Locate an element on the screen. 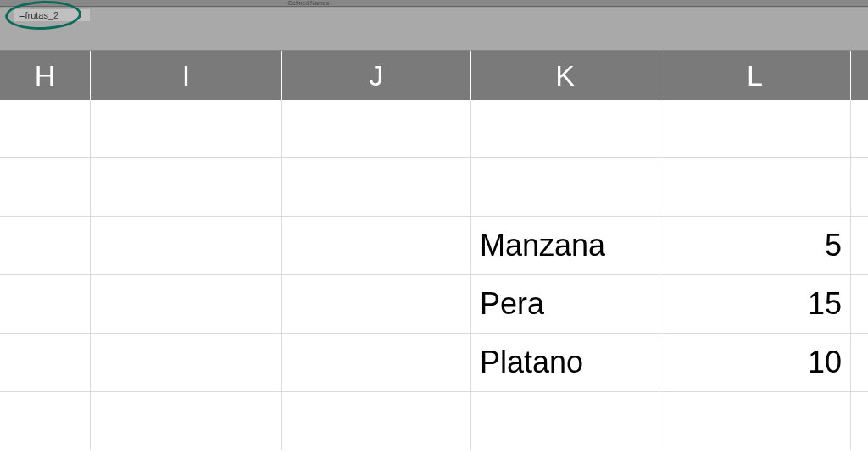 Image resolution: width=868 pixels, height=453 pixels. col-header-K: K is located at coordinates (565, 75).